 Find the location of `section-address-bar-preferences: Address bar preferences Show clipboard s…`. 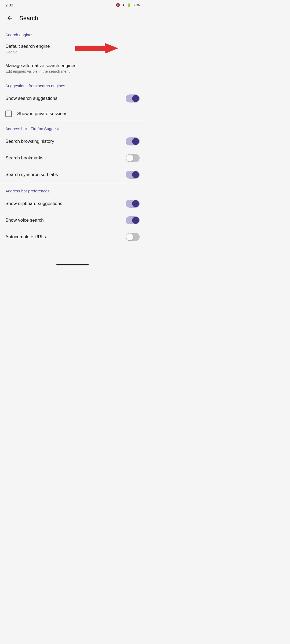

section-address-bar-preferences: Address bar preferences Show clipboard s… is located at coordinates (73, 214).